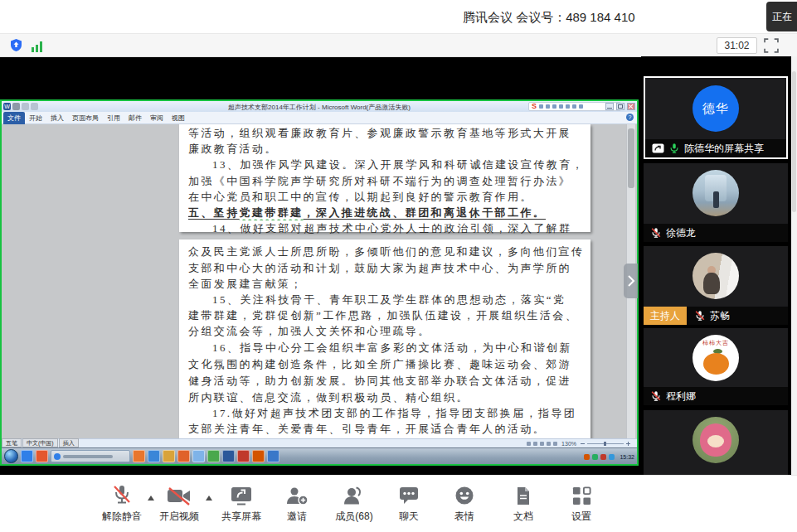  What do you see at coordinates (389, 300) in the screenshot?
I see `doc-line: 15、关注科技骨干、青年职工及学生群体的思想动态，落实“党` at bounding box center [389, 300].